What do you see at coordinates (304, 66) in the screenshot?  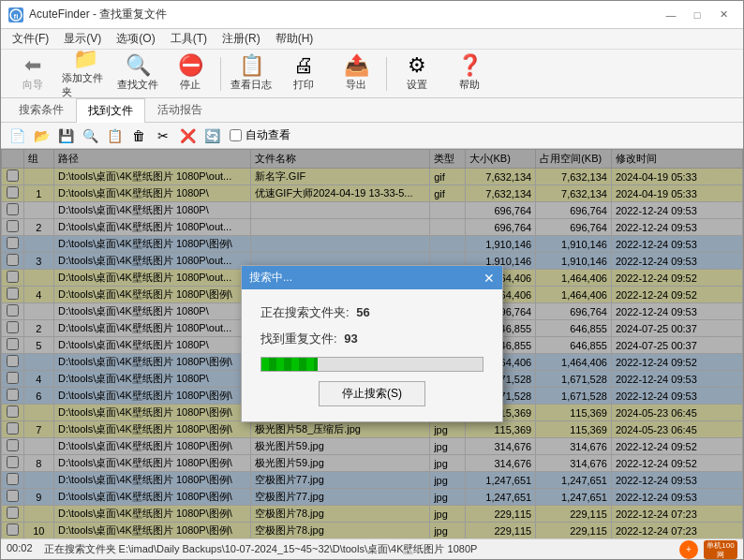 I see `print-icon: 🖨` at bounding box center [304, 66].